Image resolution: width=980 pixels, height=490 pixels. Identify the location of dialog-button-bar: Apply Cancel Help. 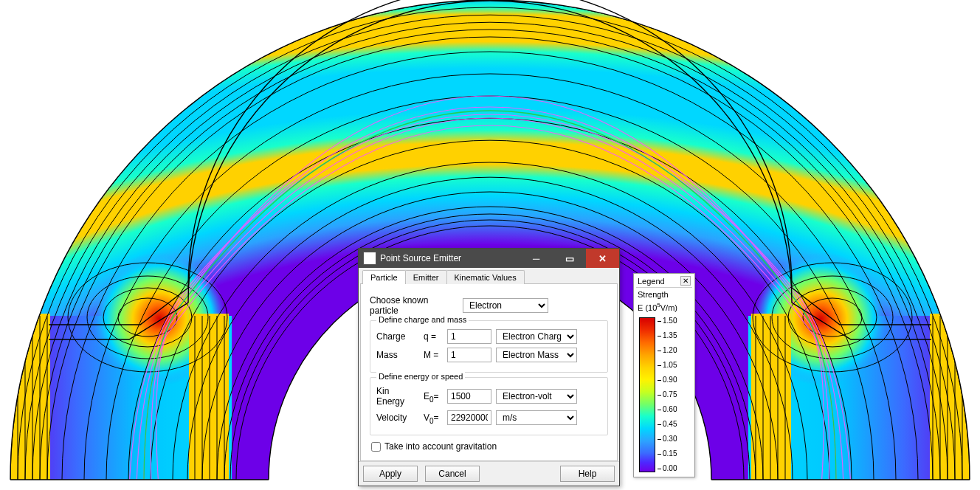
(489, 474).